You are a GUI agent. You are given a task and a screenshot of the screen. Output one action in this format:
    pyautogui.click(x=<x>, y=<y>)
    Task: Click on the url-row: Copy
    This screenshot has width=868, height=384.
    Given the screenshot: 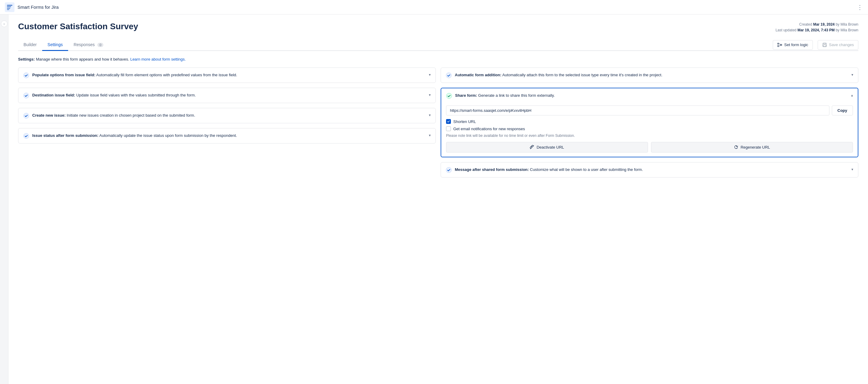 What is the action you would take?
    pyautogui.click(x=650, y=110)
    